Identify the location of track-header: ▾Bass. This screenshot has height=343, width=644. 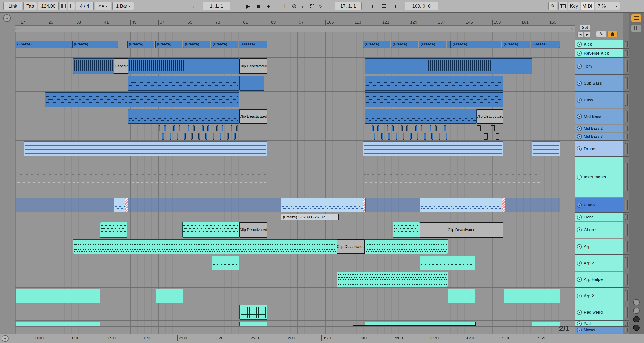
(599, 100).